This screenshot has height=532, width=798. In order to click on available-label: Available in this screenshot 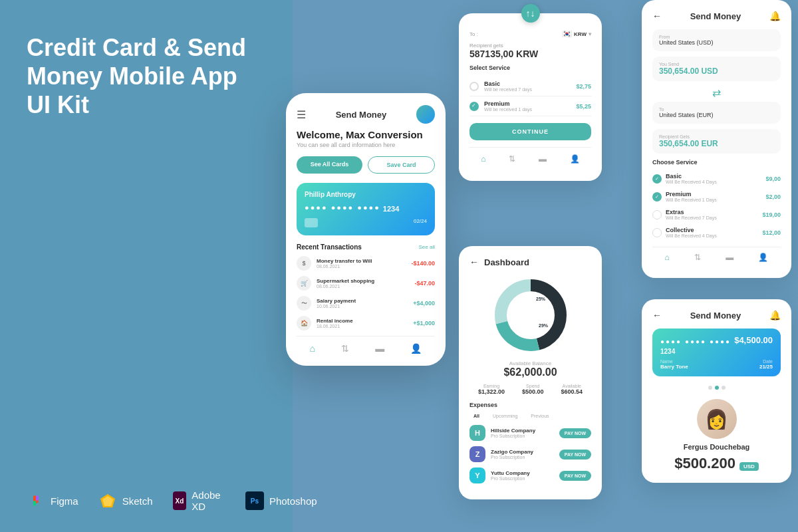, I will do `click(572, 386)`.